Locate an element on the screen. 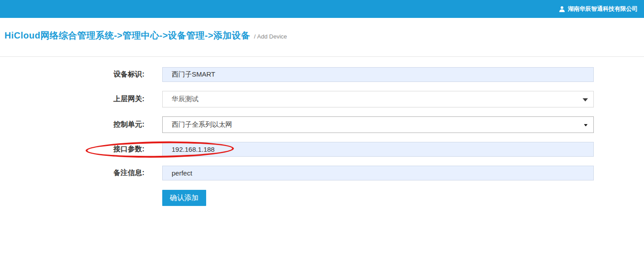  submit-row: 确认添加 is located at coordinates (322, 198).